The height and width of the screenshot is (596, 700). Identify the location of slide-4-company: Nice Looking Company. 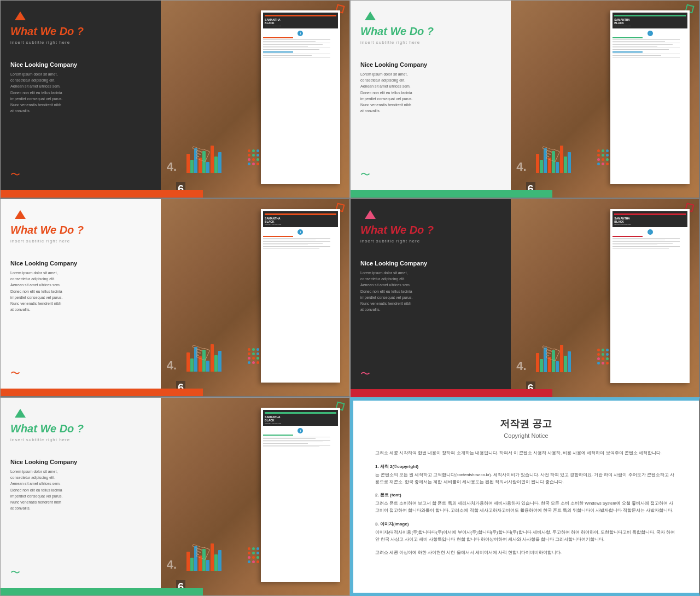
(434, 263).